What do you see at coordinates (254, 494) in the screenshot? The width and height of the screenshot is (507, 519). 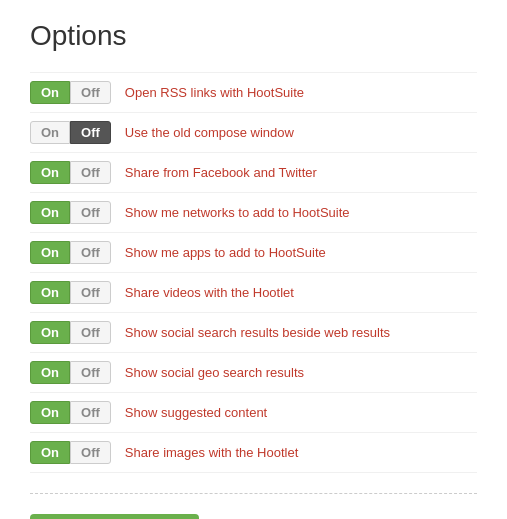 I see `divider` at bounding box center [254, 494].